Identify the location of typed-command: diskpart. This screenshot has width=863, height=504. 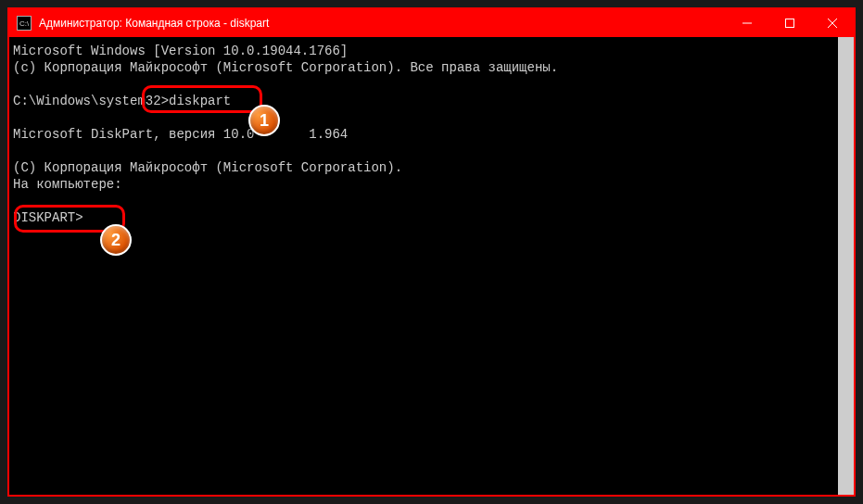
(200, 101).